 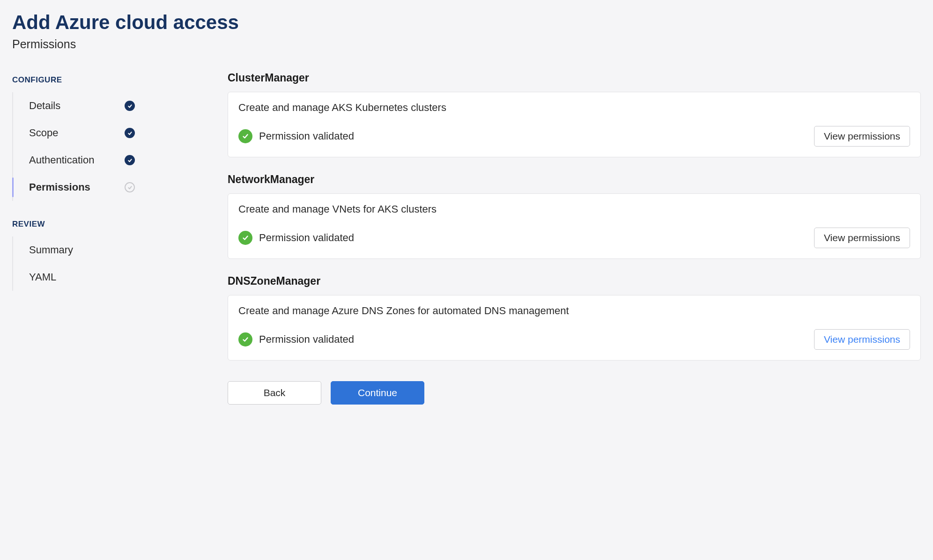 What do you see at coordinates (62, 160) in the screenshot?
I see `step-label: Authentication` at bounding box center [62, 160].